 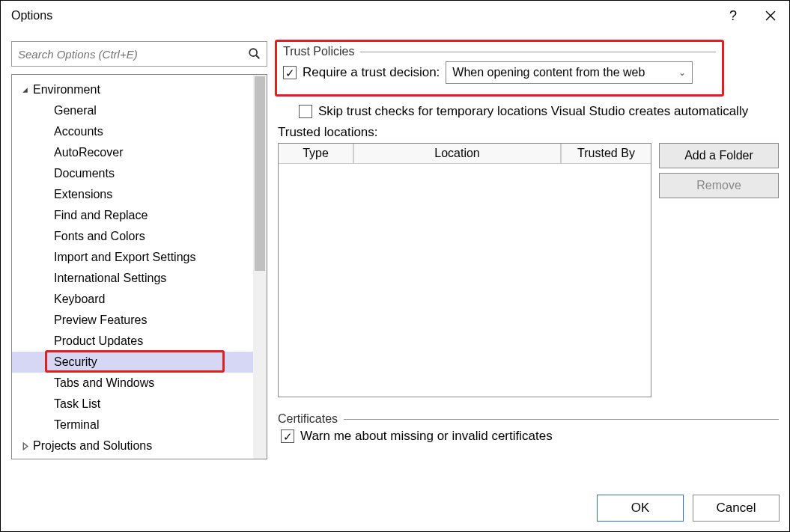 I want to click on trust-decision-combo: When opening content from the web ⌄, so click(x=569, y=73).